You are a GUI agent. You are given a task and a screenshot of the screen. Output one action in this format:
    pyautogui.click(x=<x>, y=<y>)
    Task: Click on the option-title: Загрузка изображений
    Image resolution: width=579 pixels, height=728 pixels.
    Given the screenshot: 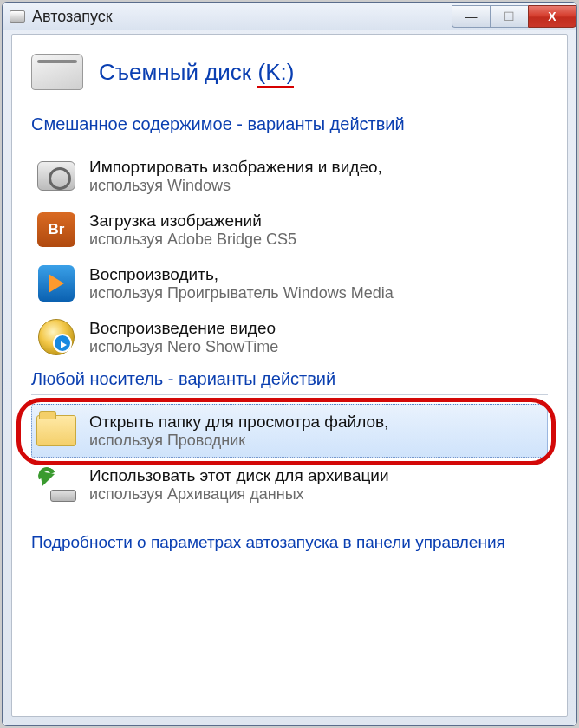 What is the action you would take?
    pyautogui.click(x=192, y=221)
    